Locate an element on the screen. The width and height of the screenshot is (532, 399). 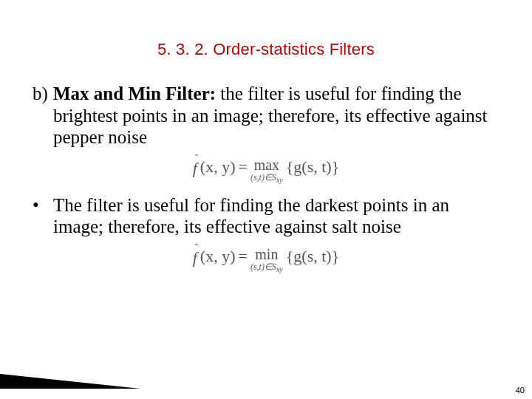
formula-min-rhs: {g(s, t)} is located at coordinates (313, 256).